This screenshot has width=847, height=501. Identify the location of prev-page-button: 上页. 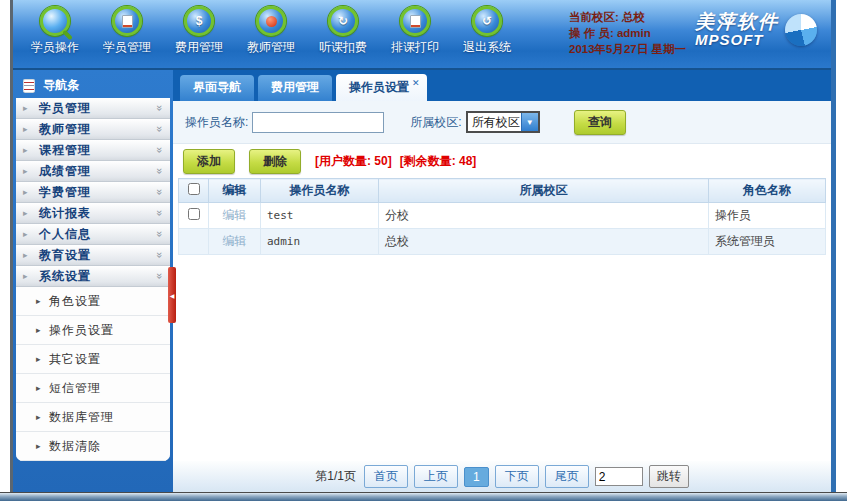
(436, 476).